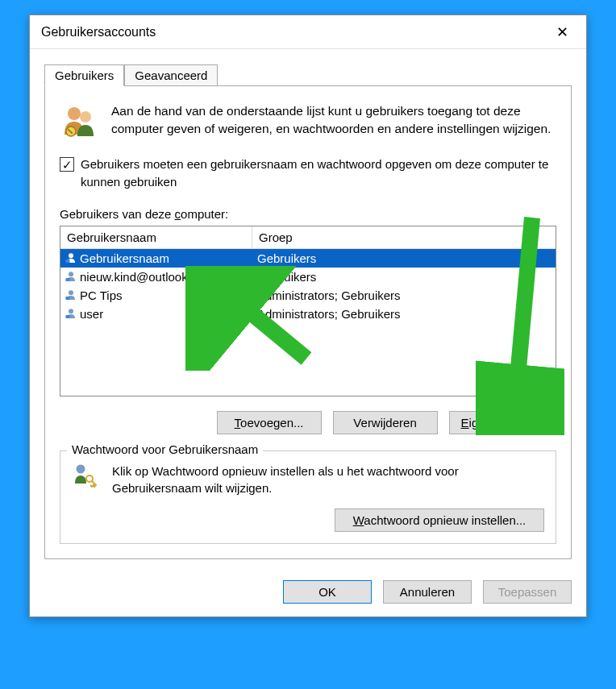 Image resolution: width=616 pixels, height=689 pixels. What do you see at coordinates (427, 591) in the screenshot?
I see `cancel-button: Annuleren` at bounding box center [427, 591].